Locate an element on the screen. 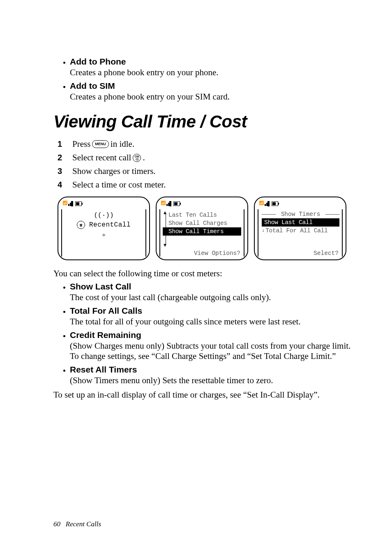 The image size is (392, 553). phonebook-icon: ☎ is located at coordinates (81, 225).